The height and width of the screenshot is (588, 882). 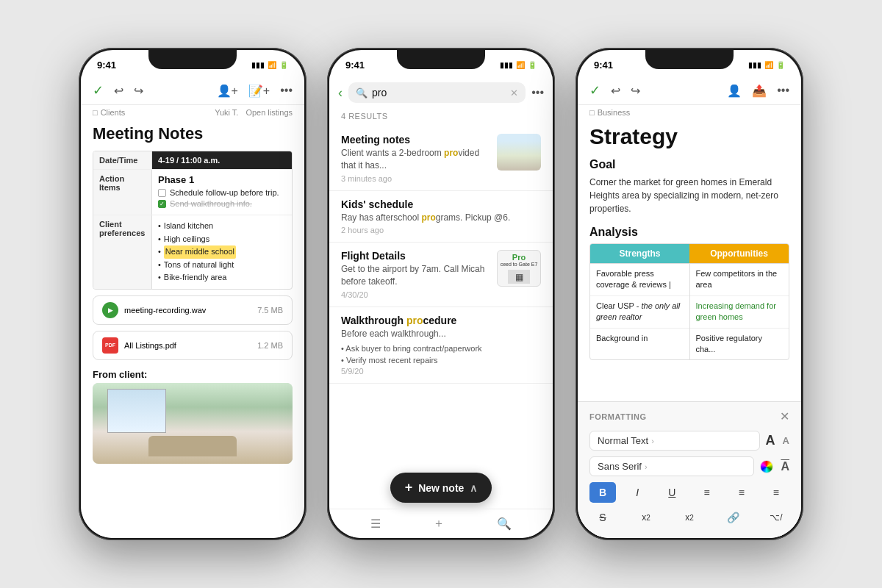 What do you see at coordinates (646, 517) in the screenshot?
I see `superscript-button: x2` at bounding box center [646, 517].